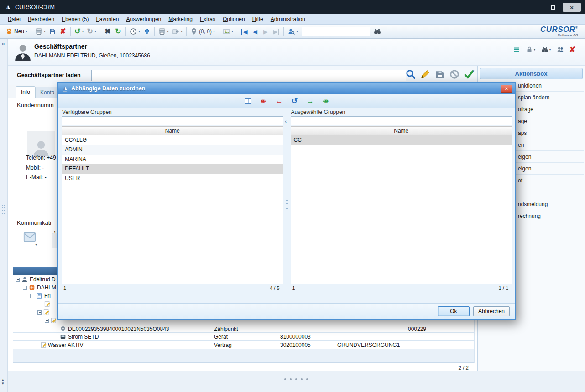 This screenshot has width=585, height=392. What do you see at coordinates (228, 31) in the screenshot?
I see `image-button: ▾` at bounding box center [228, 31].